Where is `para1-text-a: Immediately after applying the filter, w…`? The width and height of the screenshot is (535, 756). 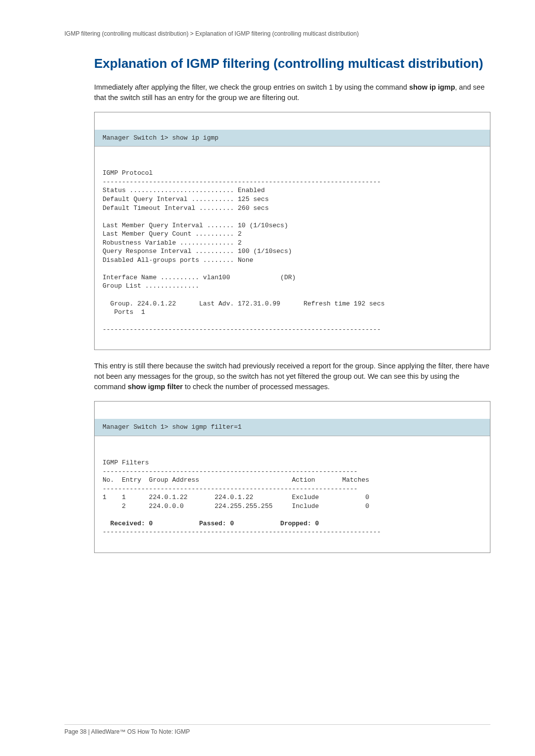
para1-text-a: Immediately after applying the filter, w… is located at coordinates (252, 87).